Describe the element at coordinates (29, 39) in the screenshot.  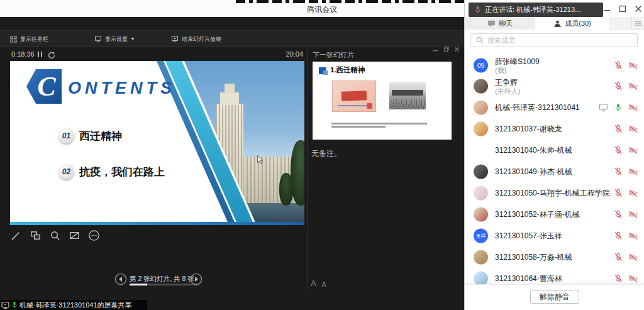
I see `show-taskbar-button: 显示任务栏` at that location.